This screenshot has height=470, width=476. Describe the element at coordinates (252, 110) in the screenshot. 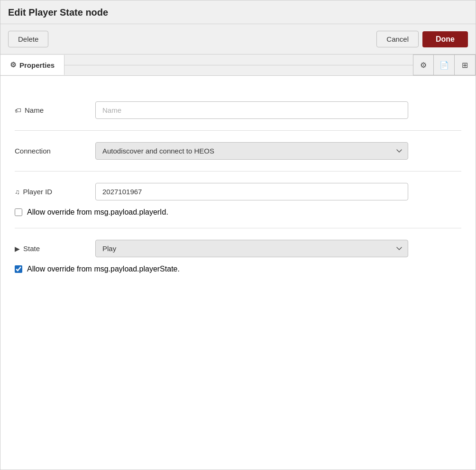

I see `name-input` at that location.